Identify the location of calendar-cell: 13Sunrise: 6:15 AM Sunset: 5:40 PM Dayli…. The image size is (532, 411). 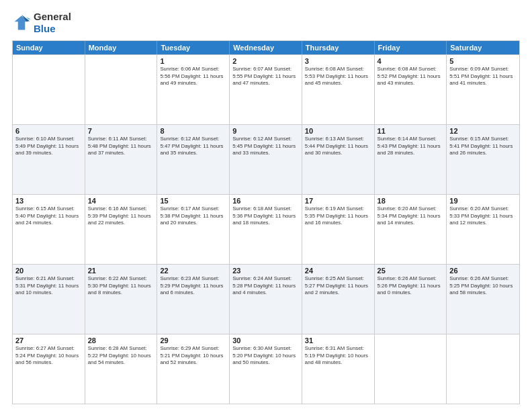
(49, 230).